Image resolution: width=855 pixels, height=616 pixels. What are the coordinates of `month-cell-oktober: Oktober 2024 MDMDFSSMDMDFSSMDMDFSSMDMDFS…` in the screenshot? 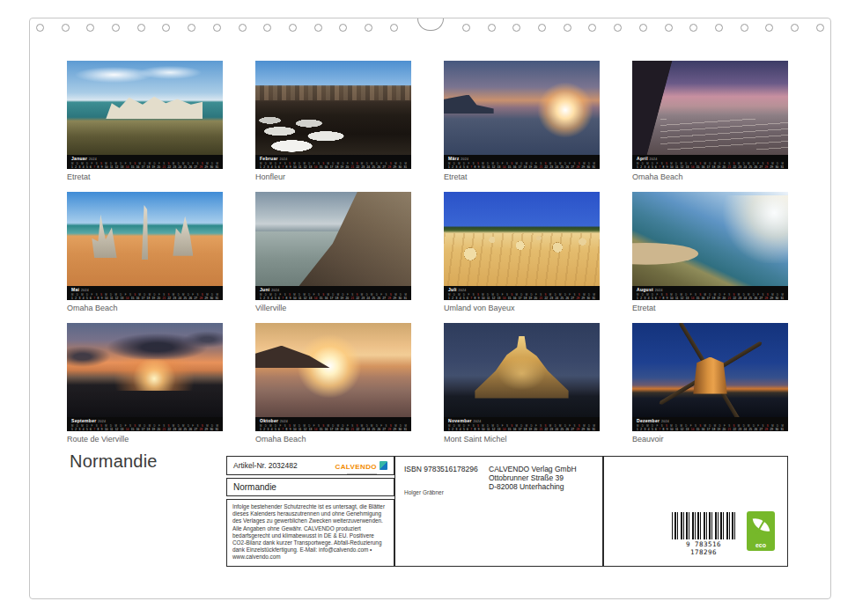 It's located at (333, 384).